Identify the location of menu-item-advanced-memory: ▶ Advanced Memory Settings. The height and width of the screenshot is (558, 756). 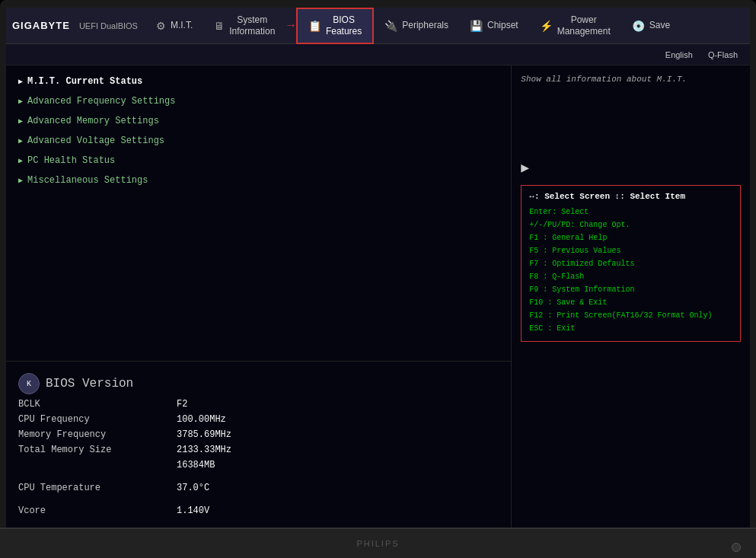
(259, 121).